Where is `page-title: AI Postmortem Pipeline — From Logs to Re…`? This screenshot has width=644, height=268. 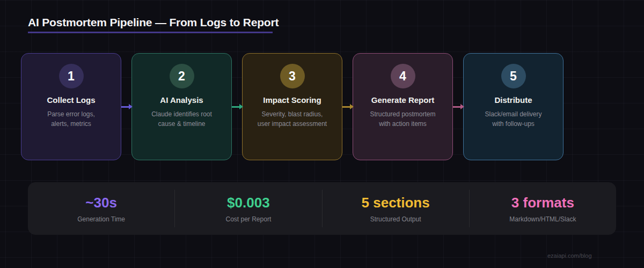 page-title: AI Postmortem Pipeline — From Logs to Re… is located at coordinates (153, 23).